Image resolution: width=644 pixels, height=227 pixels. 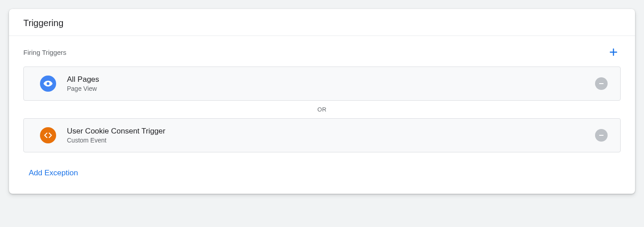 I want to click on firing-triggers-label: Firing Triggers, so click(x=45, y=52).